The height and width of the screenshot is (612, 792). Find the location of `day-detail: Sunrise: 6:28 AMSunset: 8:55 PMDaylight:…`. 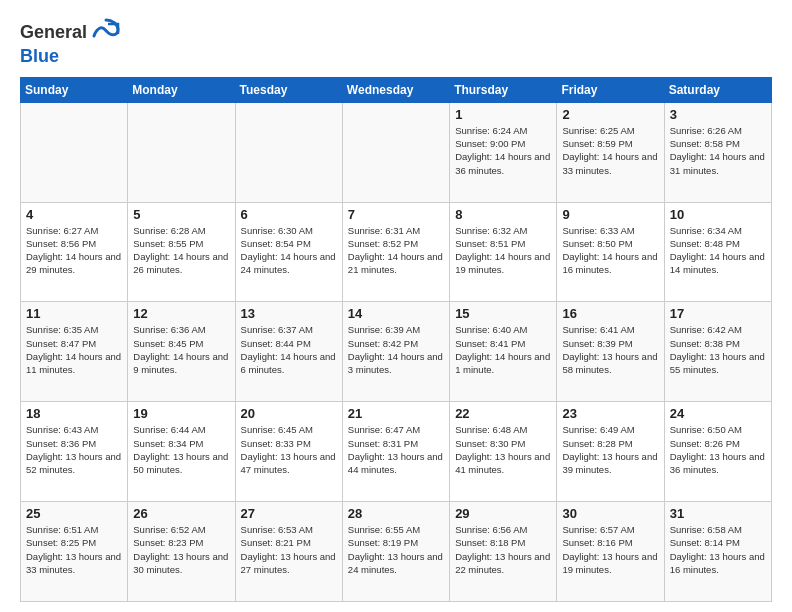

day-detail: Sunrise: 6:28 AMSunset: 8:55 PMDaylight:… is located at coordinates (181, 250).